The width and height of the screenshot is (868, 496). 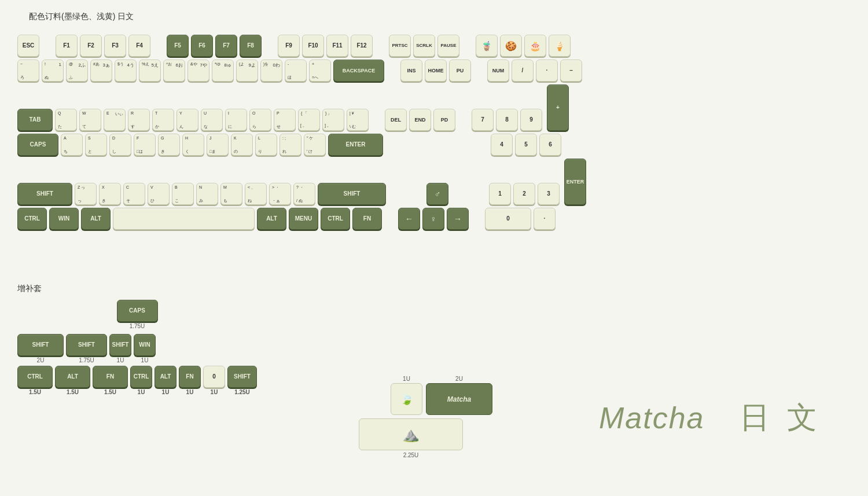 What do you see at coordinates (138, 311) in the screenshot?
I see `key-caps-sup: CAPS` at bounding box center [138, 311].